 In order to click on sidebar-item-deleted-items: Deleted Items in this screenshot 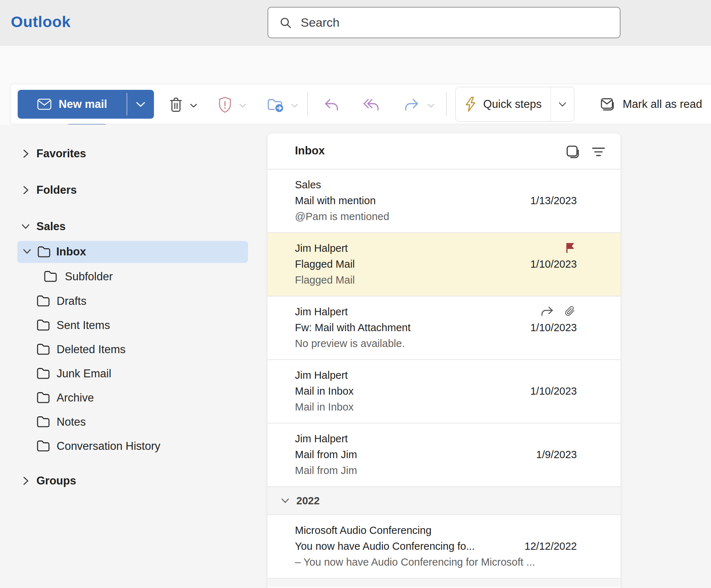, I will do `click(126, 349)`.